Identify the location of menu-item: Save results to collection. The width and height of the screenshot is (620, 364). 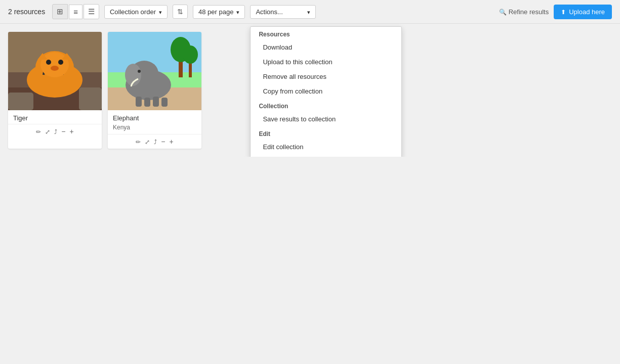
(326, 119).